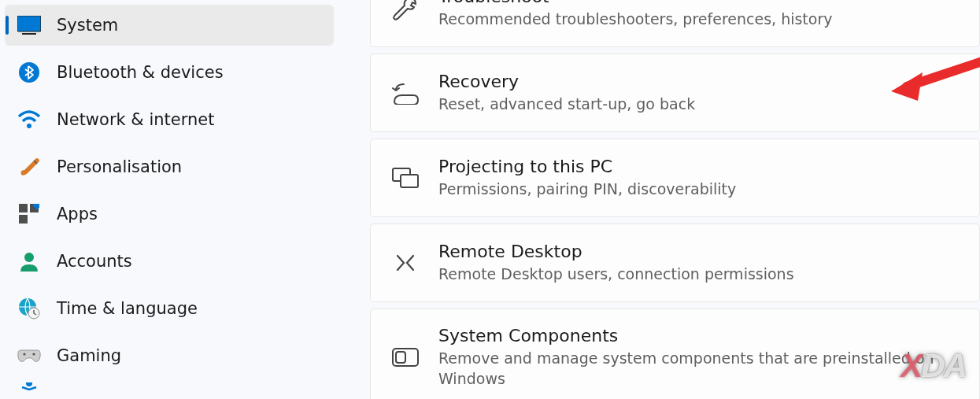 The image size is (980, 399). What do you see at coordinates (587, 189) in the screenshot?
I see `card-desc-projecting: Permissions, pairing PIN, discoverabilit…` at bounding box center [587, 189].